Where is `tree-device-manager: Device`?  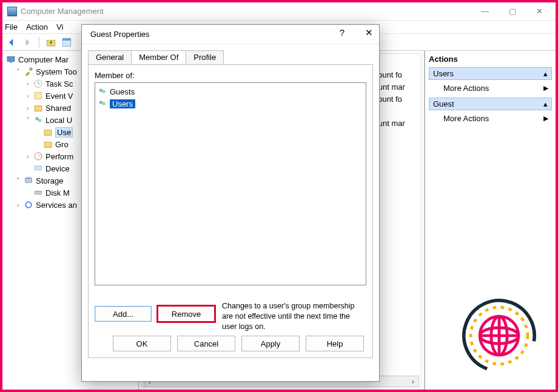
tree-device-manager: Device is located at coordinates (58, 168).